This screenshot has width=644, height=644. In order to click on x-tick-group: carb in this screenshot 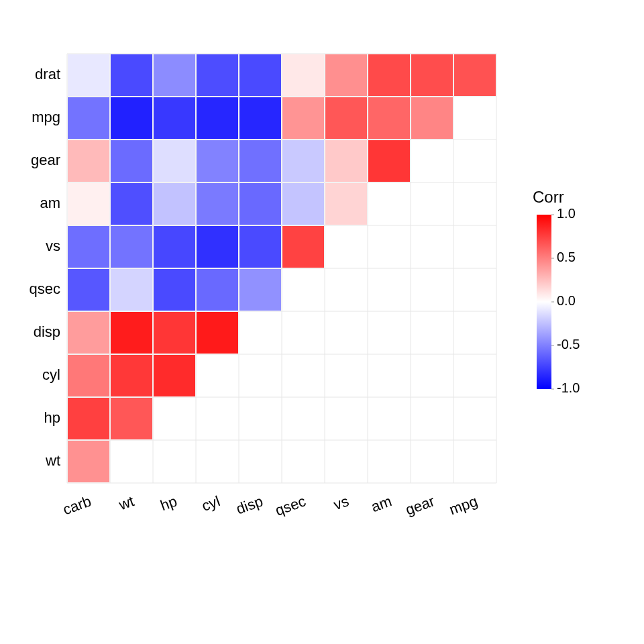, I will do `click(76, 505)`.